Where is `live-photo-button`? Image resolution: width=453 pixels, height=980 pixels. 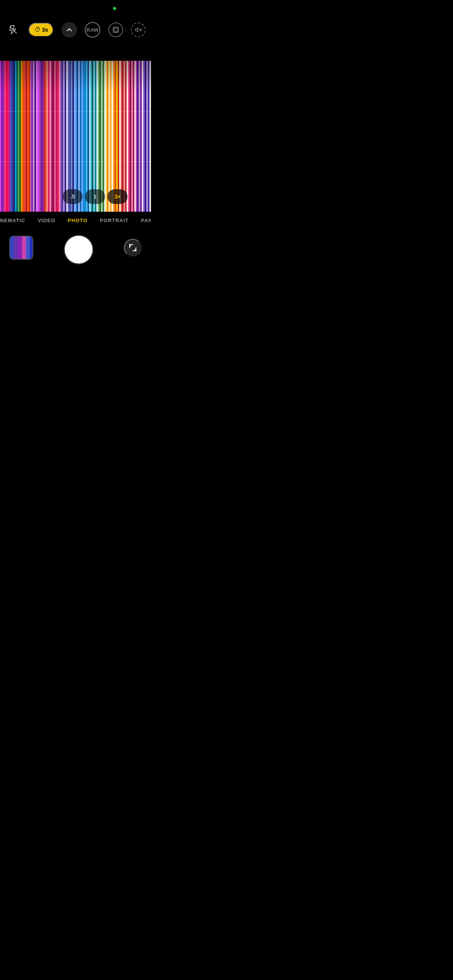 live-photo-button is located at coordinates (116, 30).